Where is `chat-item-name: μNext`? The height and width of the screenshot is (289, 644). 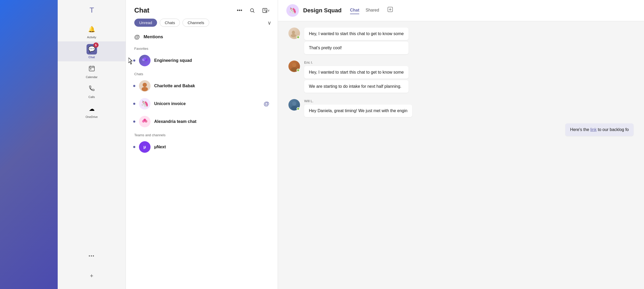
chat-item-name: μNext is located at coordinates (160, 147).